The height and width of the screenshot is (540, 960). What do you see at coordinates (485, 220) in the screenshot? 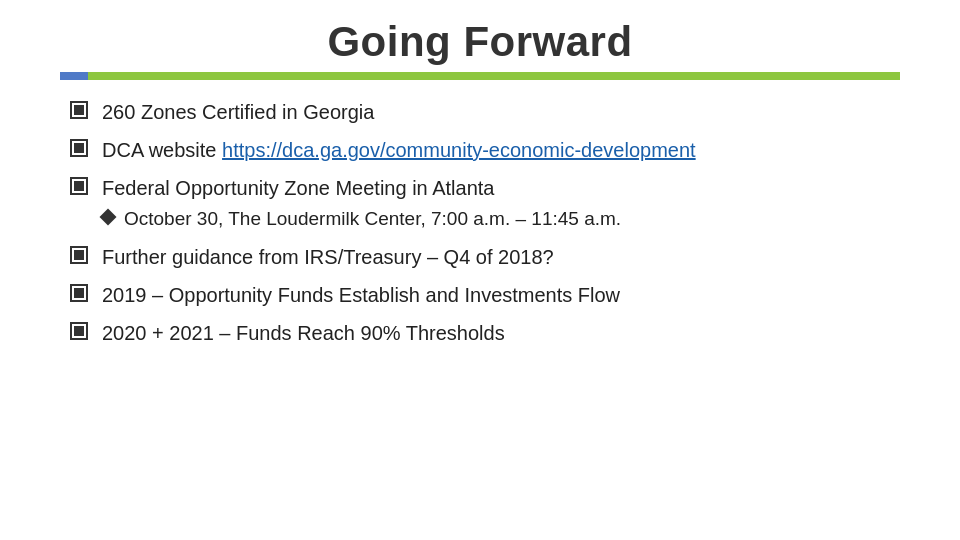
I see `sub-bullet-3-1: October 30, The Loudermilk Center, 7:00 …` at bounding box center [485, 220].